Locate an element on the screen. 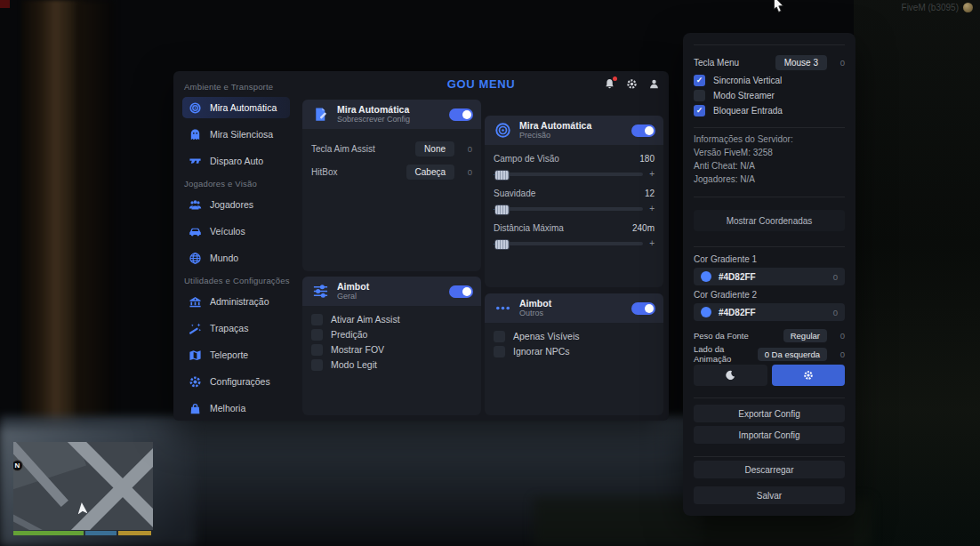  gradient-1-picker: #4D82FF 0 is located at coordinates (769, 277).